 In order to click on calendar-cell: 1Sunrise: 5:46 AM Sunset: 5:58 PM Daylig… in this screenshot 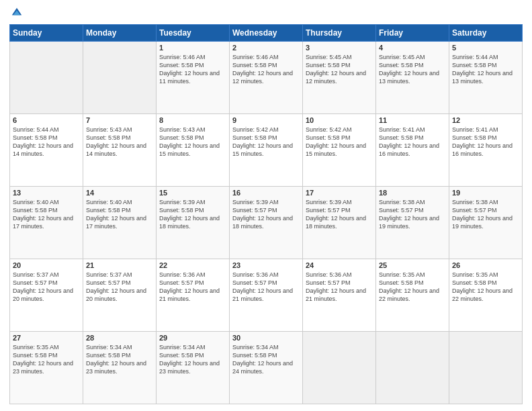, I will do `click(193, 78)`.